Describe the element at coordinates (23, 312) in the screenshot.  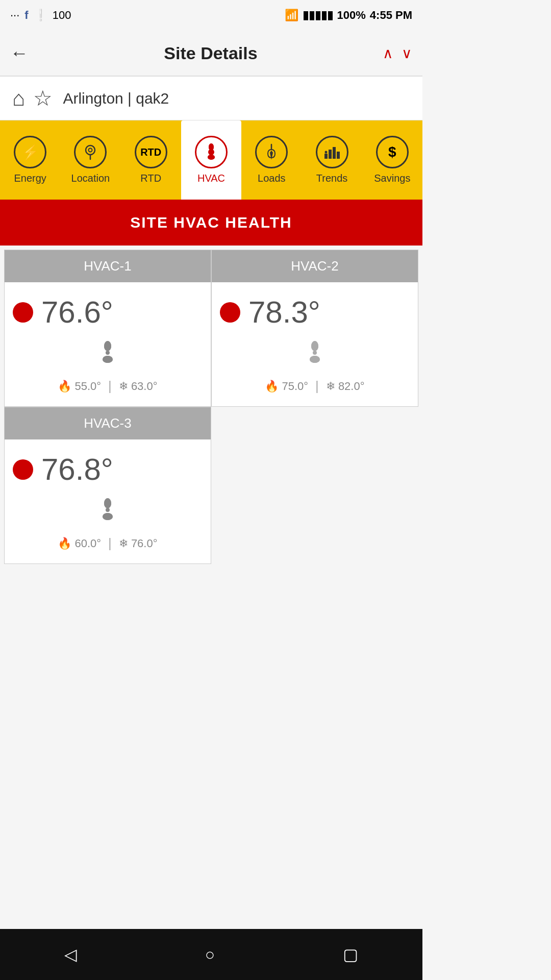
I see `hvac-1-status-dot` at that location.